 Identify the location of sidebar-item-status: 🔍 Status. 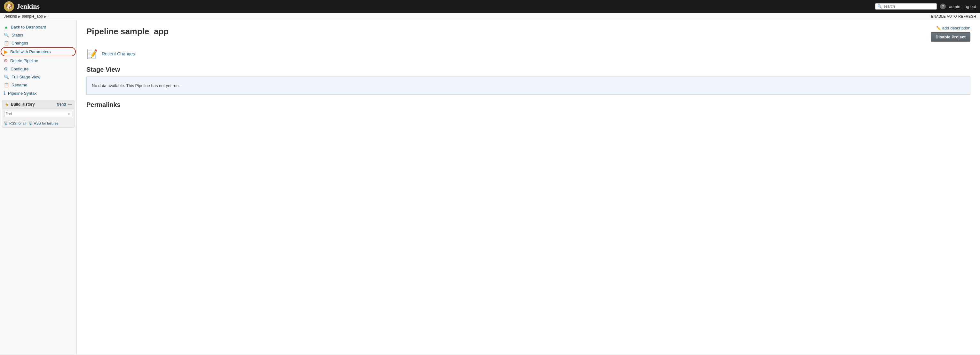
(38, 35).